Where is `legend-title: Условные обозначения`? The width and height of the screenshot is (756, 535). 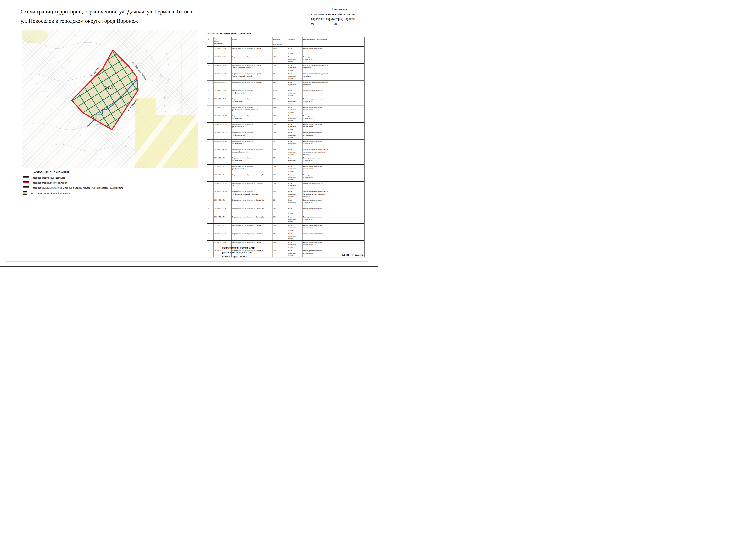 legend-title: Условные обозначения is located at coordinates (113, 172).